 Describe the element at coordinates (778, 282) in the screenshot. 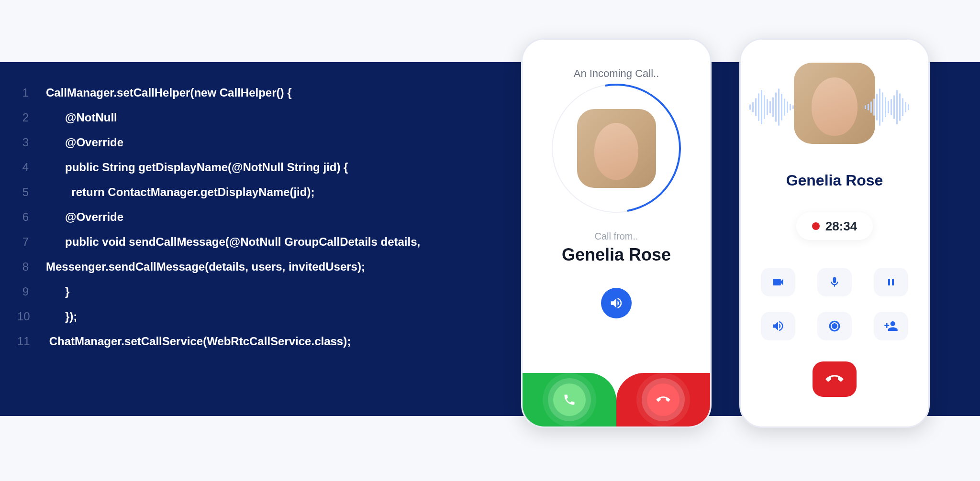

I see `video-button` at that location.